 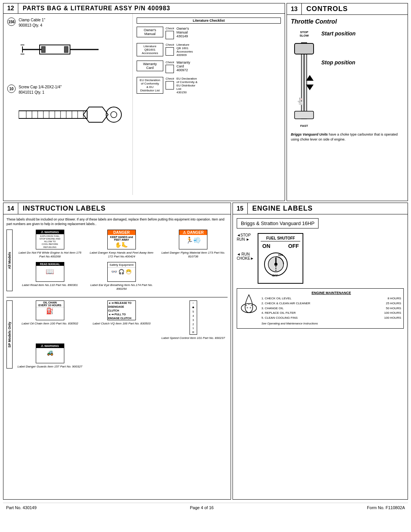 I want to click on all-models-label: All Models, so click(x=10, y=260).